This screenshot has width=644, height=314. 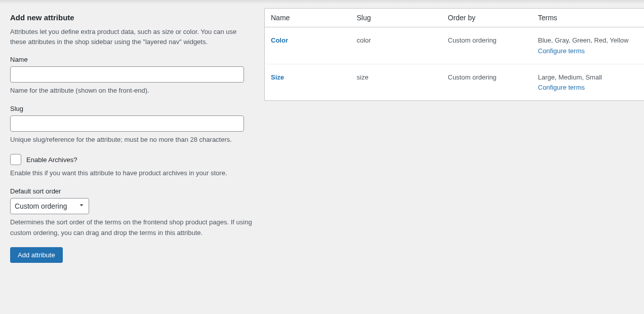 What do you see at coordinates (132, 108) in the screenshot?
I see `slug-label: Slug` at bounding box center [132, 108].